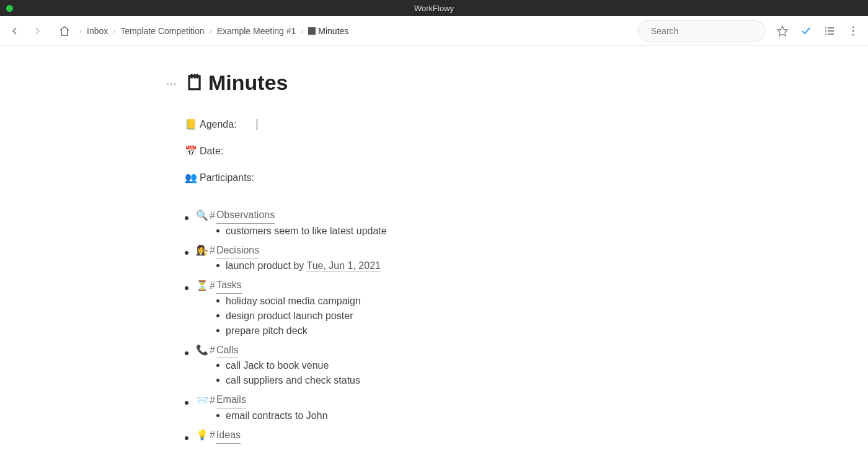 The width and height of the screenshot is (868, 458). Describe the element at coordinates (37, 31) in the screenshot. I see `forward-button` at that location.